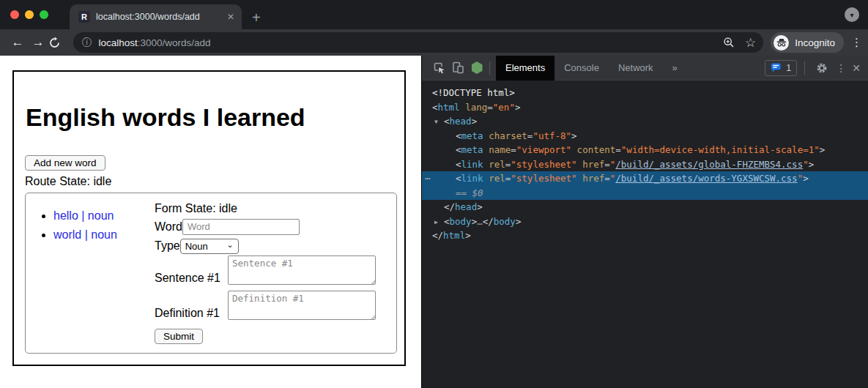 The width and height of the screenshot is (868, 388). I want to click on url-text: localhost:3000/words/add, so click(406, 42).